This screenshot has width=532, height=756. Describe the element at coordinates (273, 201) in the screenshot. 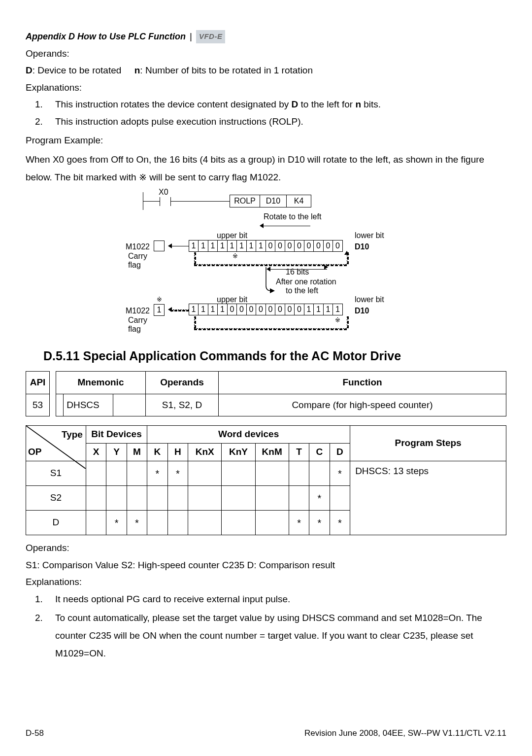

I see `fig-d10: D10` at that location.